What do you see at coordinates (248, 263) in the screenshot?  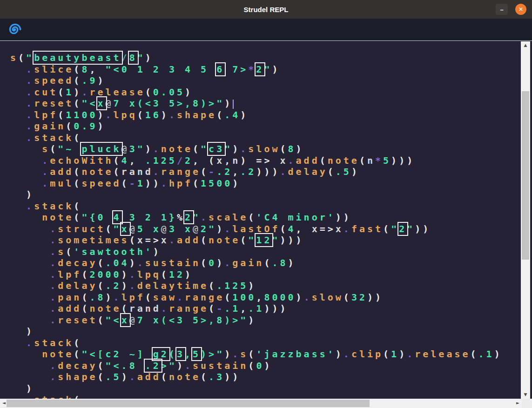 I see `code-token: gain` at bounding box center [248, 263].